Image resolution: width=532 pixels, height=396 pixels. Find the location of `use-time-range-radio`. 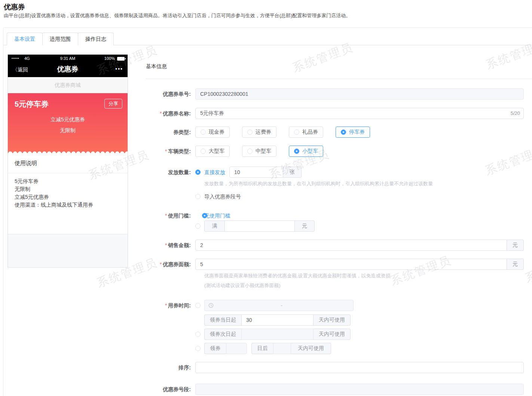

use-time-range-radio is located at coordinates (198, 305).